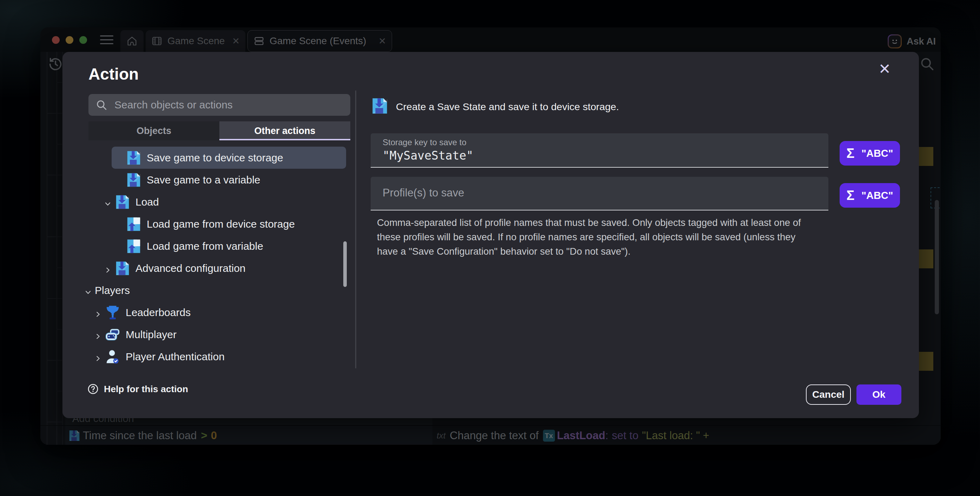 The image size is (980, 496). I want to click on tree-item: Save game to device storage, so click(229, 158).